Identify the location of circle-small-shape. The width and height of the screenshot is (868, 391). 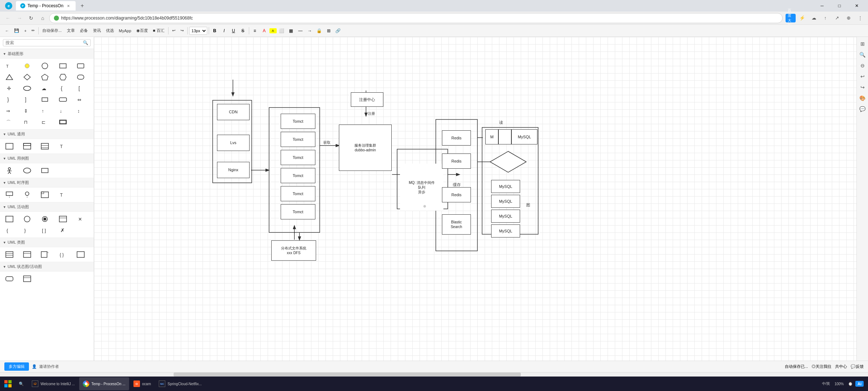
(27, 66).